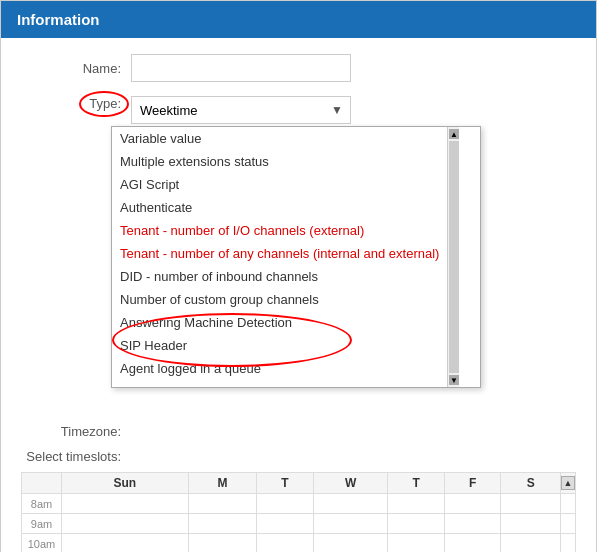 The height and width of the screenshot is (552, 597). What do you see at coordinates (453, 257) in the screenshot?
I see `scrollbar: ▲ ▼` at bounding box center [453, 257].